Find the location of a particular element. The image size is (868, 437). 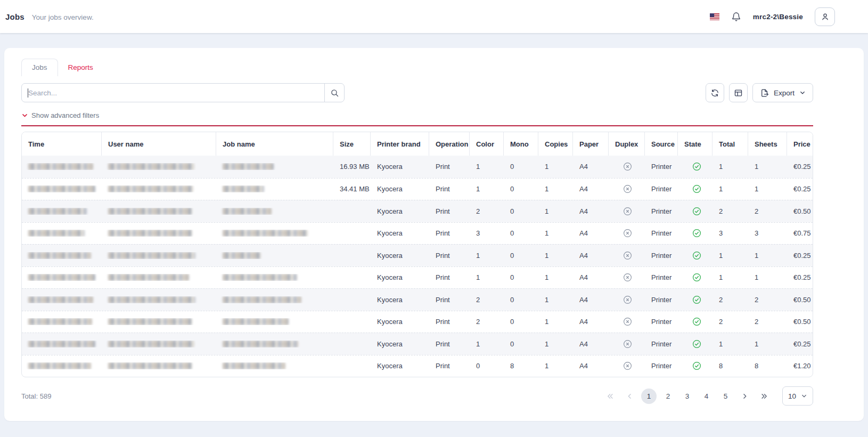

refresh-button is located at coordinates (715, 93).